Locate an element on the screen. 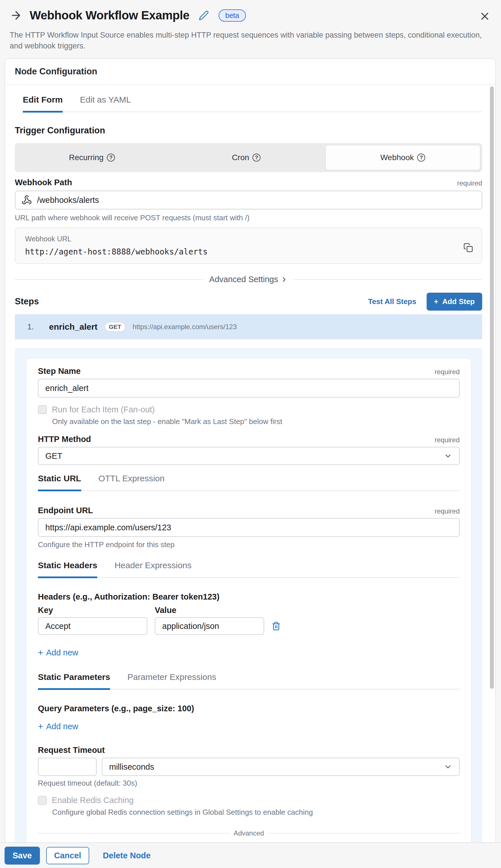 The width and height of the screenshot is (501, 868). tab-static-url: Static URL is located at coordinates (60, 482).